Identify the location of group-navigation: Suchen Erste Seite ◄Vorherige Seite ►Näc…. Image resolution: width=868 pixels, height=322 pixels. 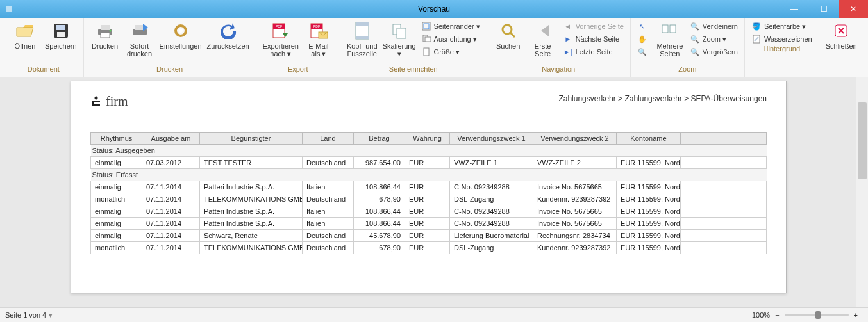
(559, 47).